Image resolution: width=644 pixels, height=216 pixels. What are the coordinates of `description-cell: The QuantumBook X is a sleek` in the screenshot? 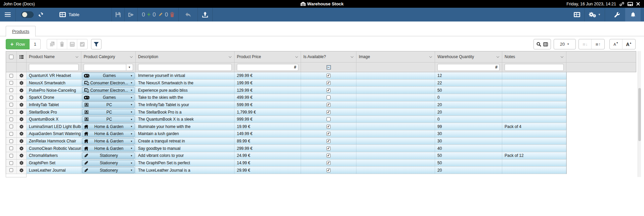 It's located at (185, 120).